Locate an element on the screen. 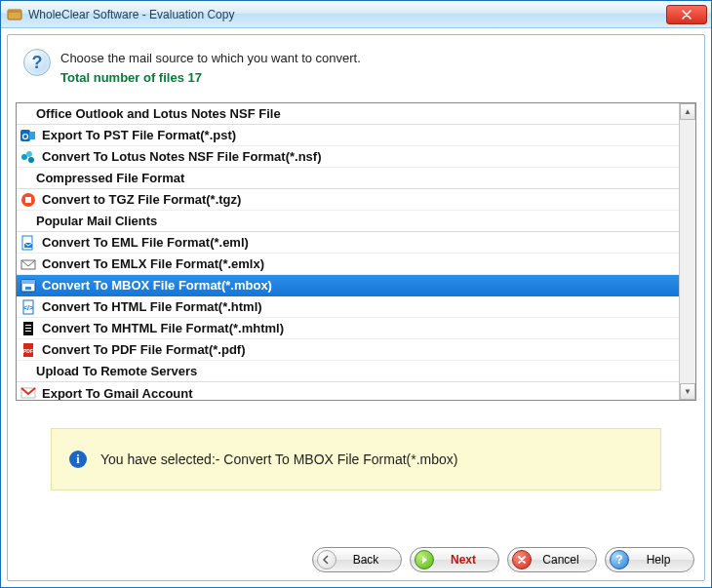 The image size is (712, 588). list-item-pdf: PDF Convert To PDF File Format(*.pdf) is located at coordinates (347, 350).